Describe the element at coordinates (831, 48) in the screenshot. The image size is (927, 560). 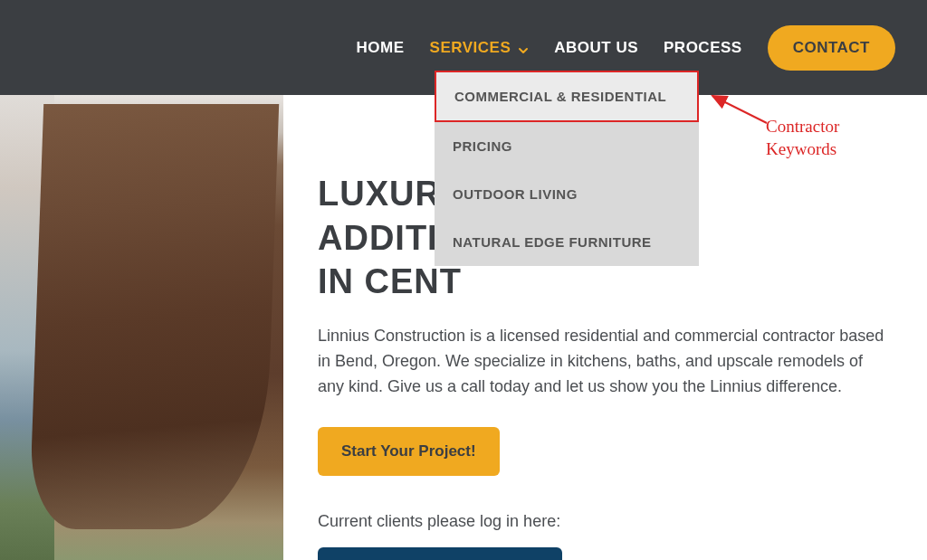
I see `contact-button: CONTACT` at that location.